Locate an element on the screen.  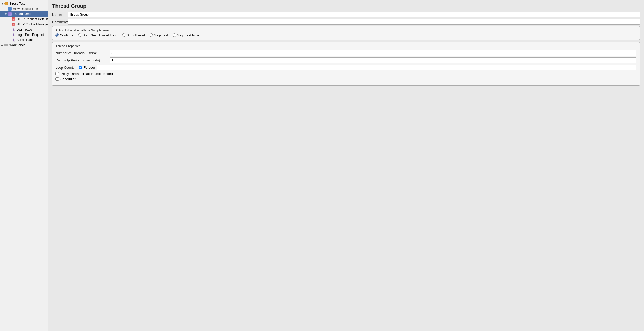
comments-label: Comments: is located at coordinates (60, 22).